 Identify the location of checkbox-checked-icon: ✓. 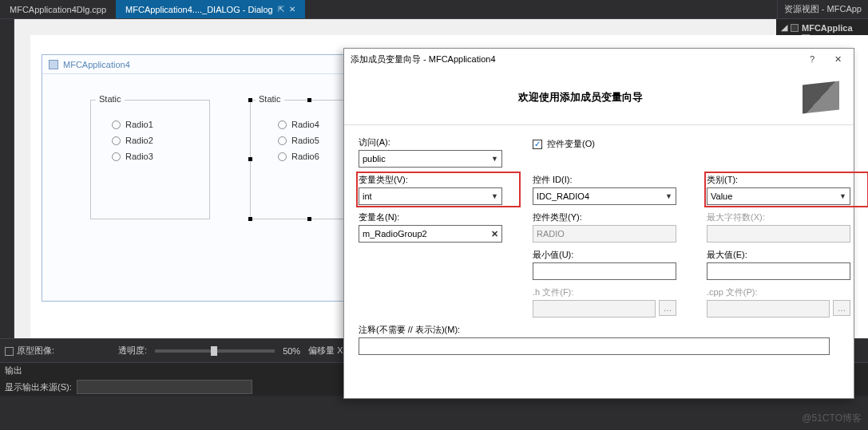
(537, 144).